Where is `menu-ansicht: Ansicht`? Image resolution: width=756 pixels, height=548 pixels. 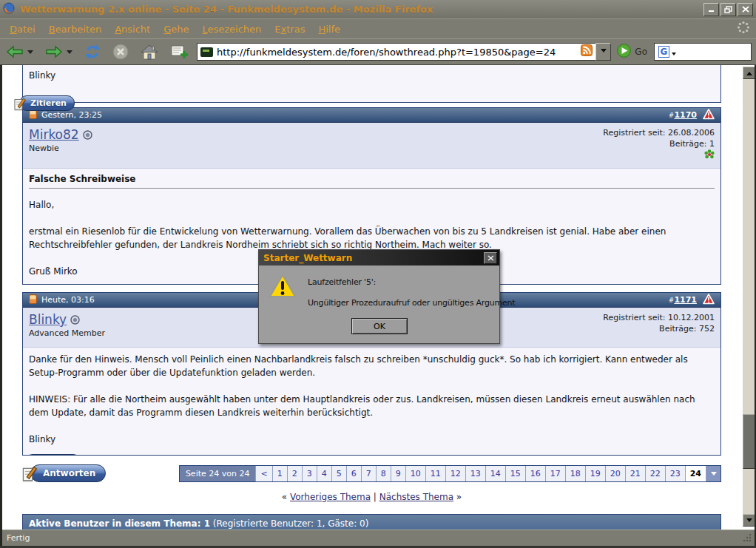
menu-ansicht: Ansicht is located at coordinates (132, 30).